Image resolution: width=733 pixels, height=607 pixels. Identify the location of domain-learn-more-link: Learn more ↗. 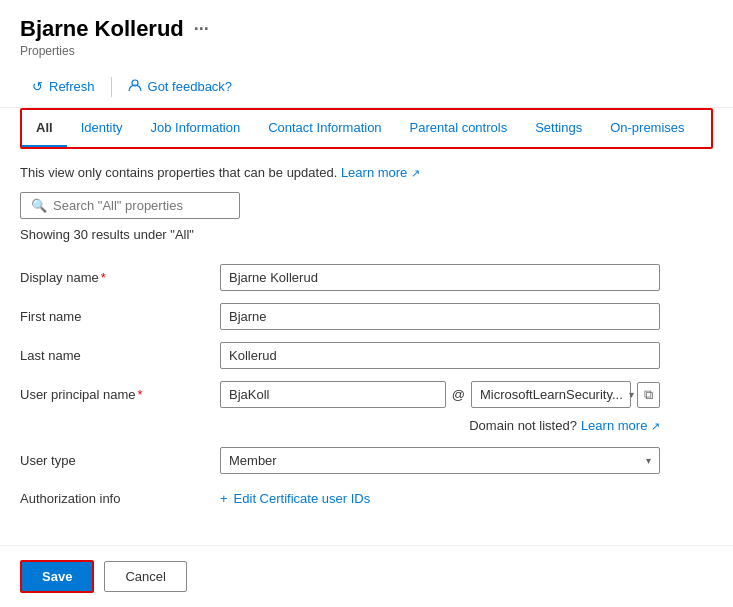
(620, 426).